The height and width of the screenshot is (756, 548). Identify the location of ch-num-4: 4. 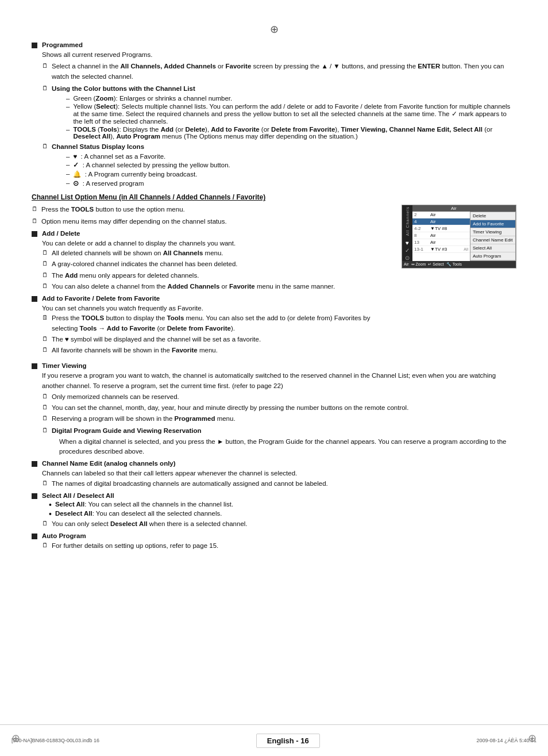
(422, 222).